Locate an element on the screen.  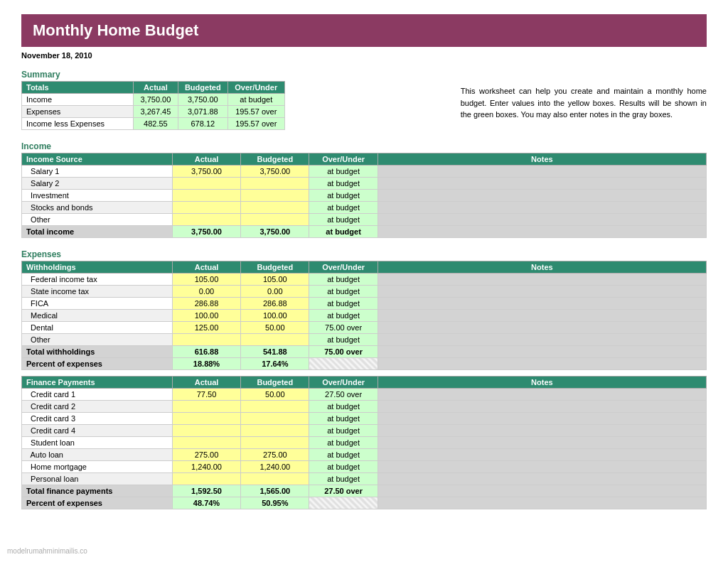
income-header-actual: Actual is located at coordinates (206, 159).